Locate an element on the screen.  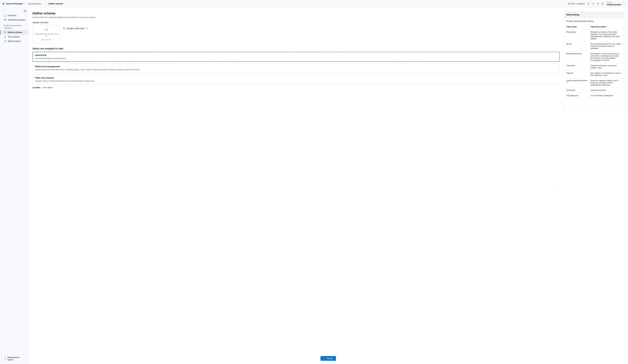
template-desc: Extract structured information from mark… is located at coordinates (296, 70).